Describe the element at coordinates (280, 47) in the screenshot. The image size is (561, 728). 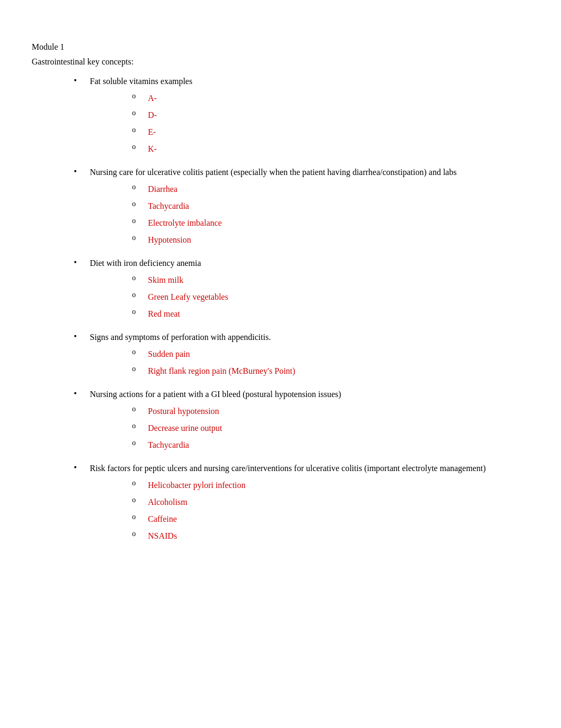
I see `module-title: Module 1` at that location.